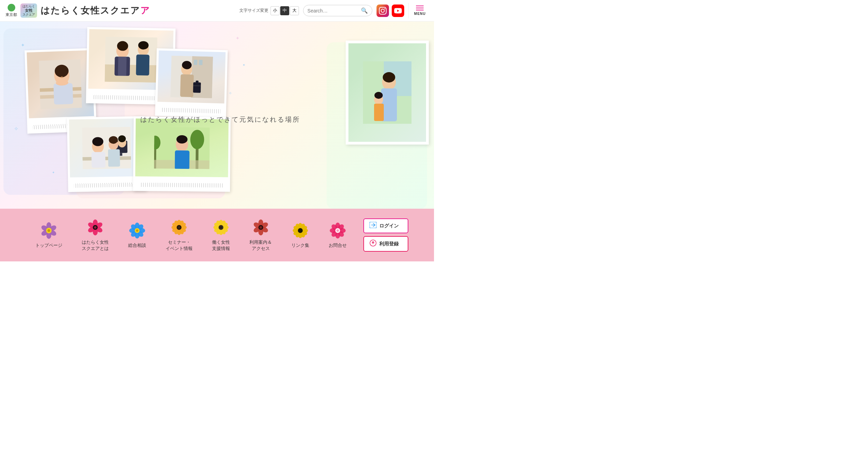 The image size is (868, 459). What do you see at coordinates (398, 11) in the screenshot?
I see `youtube-icon` at bounding box center [398, 11].